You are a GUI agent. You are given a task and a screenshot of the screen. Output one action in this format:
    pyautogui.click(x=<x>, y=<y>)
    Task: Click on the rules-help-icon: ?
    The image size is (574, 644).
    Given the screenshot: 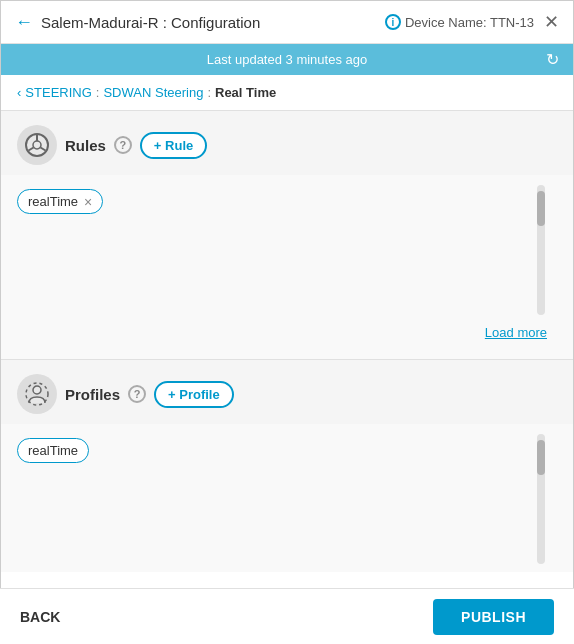 What is the action you would take?
    pyautogui.click(x=123, y=145)
    